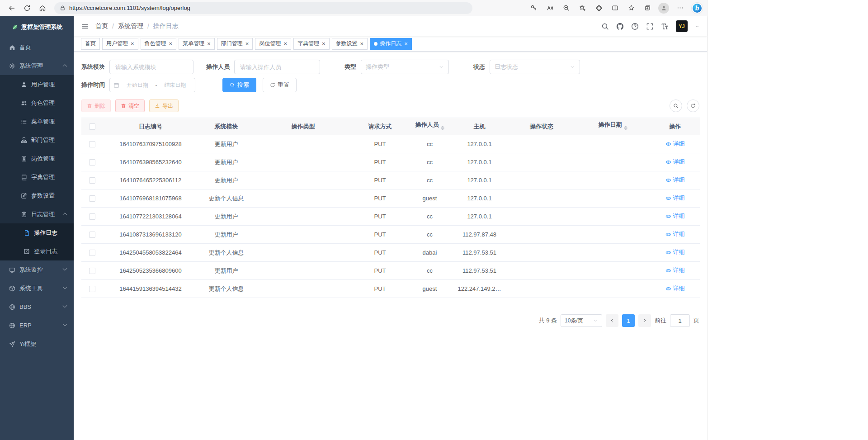 This screenshot has height=440, width=868. What do you see at coordinates (37, 232) in the screenshot?
I see `sidebar-item-operlog: 操作日志` at bounding box center [37, 232].